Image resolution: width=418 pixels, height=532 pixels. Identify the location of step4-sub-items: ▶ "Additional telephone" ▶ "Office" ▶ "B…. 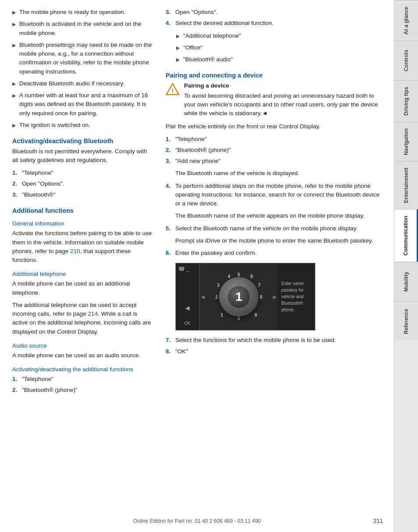
(273, 48).